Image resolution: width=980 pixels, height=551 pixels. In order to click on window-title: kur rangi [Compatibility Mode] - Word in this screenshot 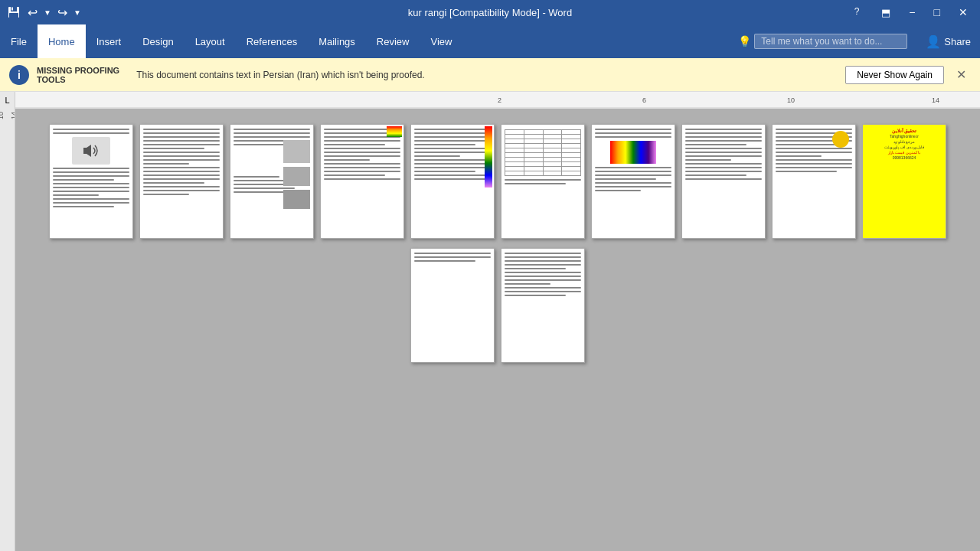, I will do `click(490, 12)`.